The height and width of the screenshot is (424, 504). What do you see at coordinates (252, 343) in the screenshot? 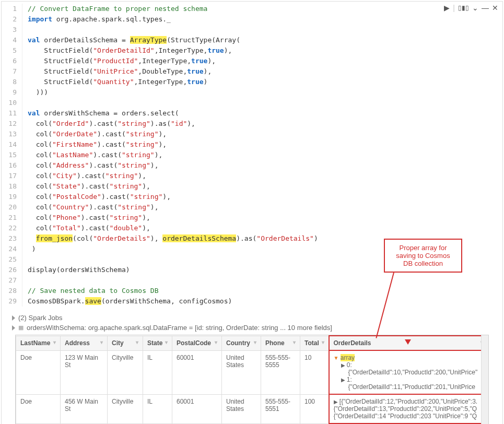
I see `table-header-row: LastName ▾Address ▾City ▾State ▾PostalCo…` at bounding box center [252, 343].